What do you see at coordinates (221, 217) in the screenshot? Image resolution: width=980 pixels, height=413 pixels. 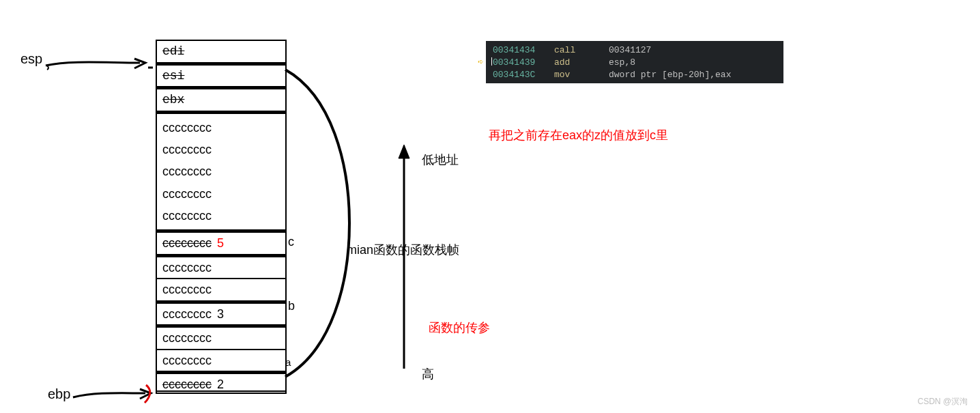 I see `stack-table: edi esi ebx cccccccc cccccccc cccccccc c…` at bounding box center [221, 217].